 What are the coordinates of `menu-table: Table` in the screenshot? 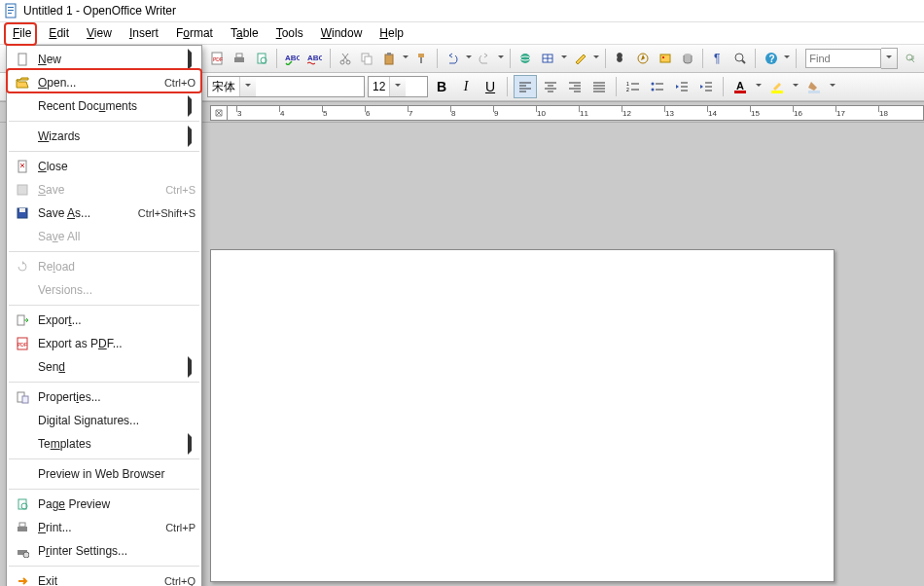 It's located at (245, 33).